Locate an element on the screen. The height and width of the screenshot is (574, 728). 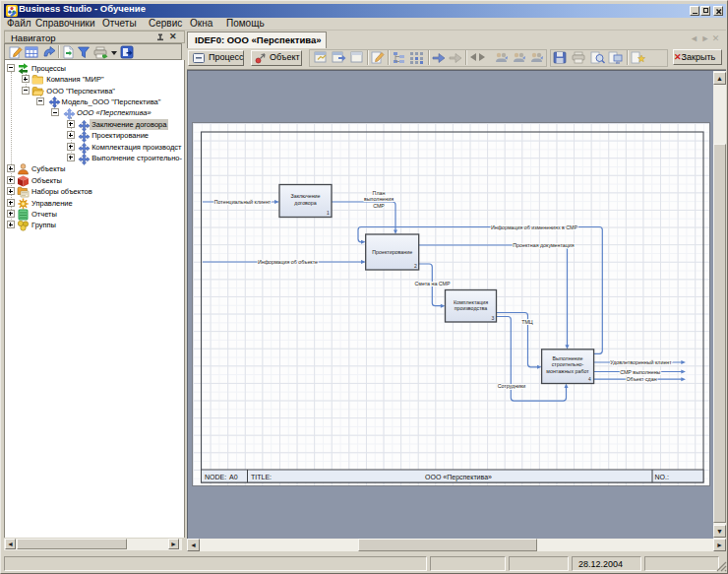
svg-text: ТМЦ is located at coordinates (527, 322).